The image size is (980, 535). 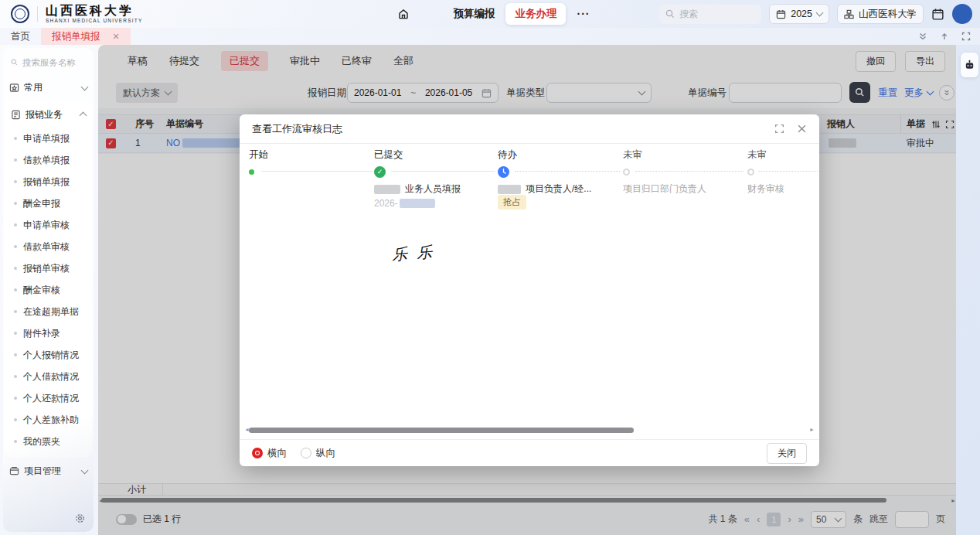 I want to click on step-role: 财务审核, so click(x=766, y=189).